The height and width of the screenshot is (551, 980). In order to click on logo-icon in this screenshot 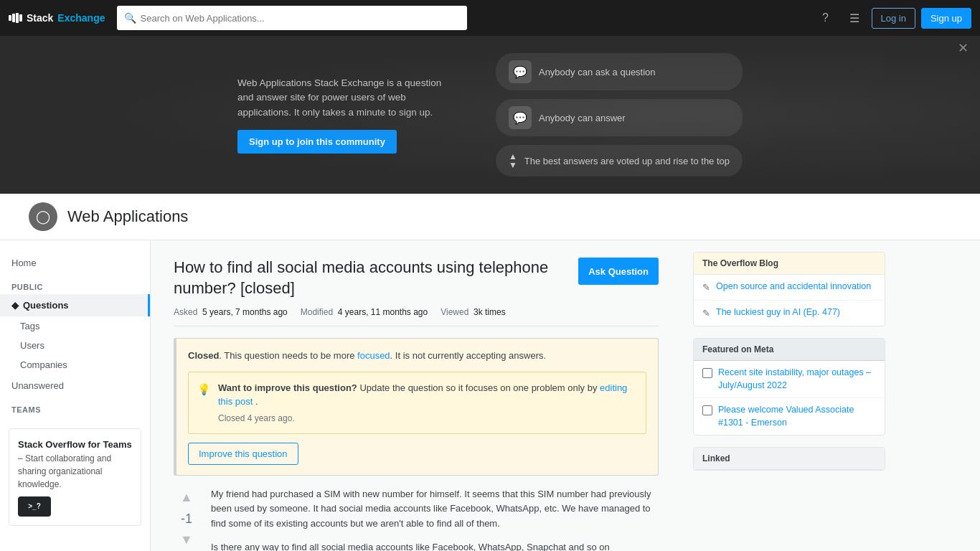, I will do `click(16, 18)`.